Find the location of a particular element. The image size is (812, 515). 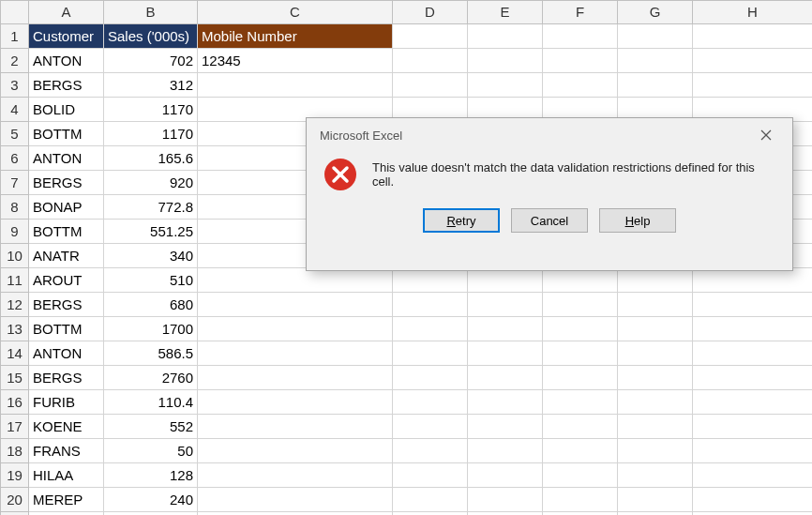

dialog-titlebar: Microsoft Excel is located at coordinates (549, 135).